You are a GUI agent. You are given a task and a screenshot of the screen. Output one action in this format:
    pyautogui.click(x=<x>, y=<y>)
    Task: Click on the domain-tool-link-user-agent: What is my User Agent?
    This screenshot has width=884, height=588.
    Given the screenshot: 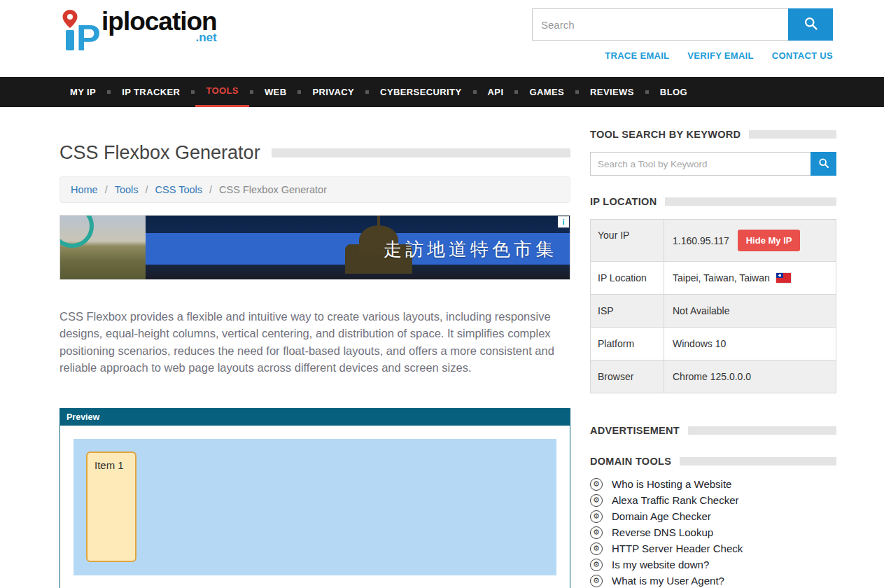 What is the action you would take?
    pyautogui.click(x=668, y=581)
    